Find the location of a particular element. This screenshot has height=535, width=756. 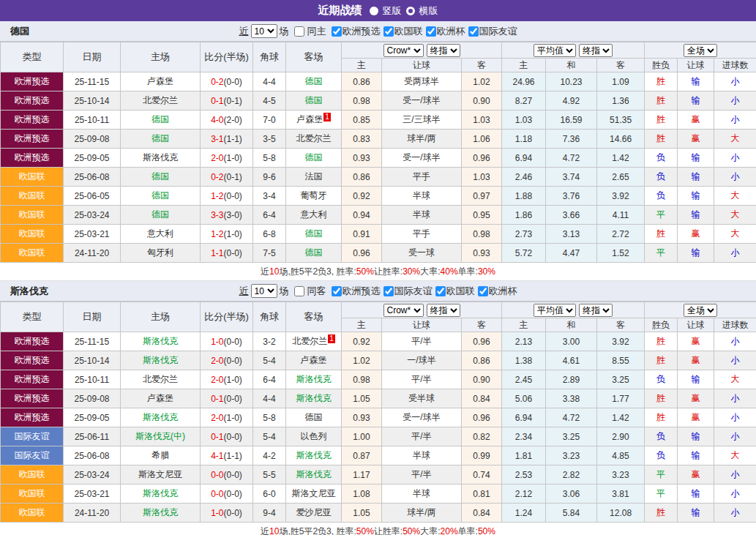

corner-count: 6-8 is located at coordinates (269, 234).